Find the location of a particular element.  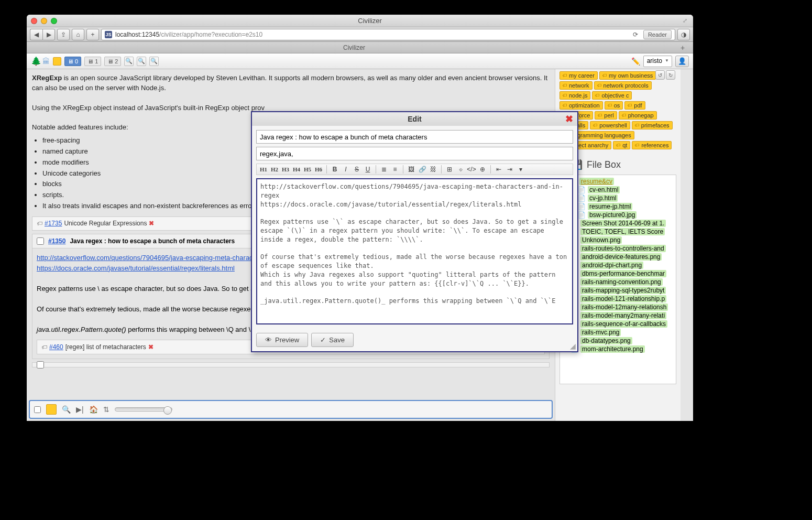

tree-row: 📄resume-jp.html is located at coordinates (618, 207).